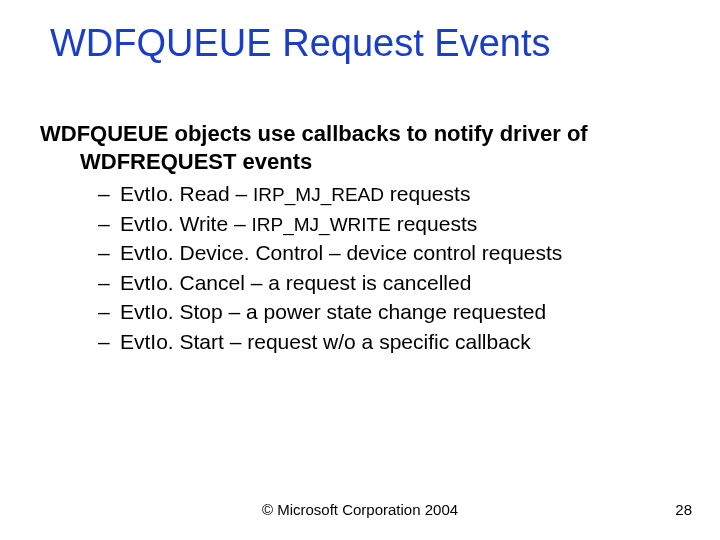 This screenshot has width=720, height=540. I want to click on page-number: 28, so click(684, 510).